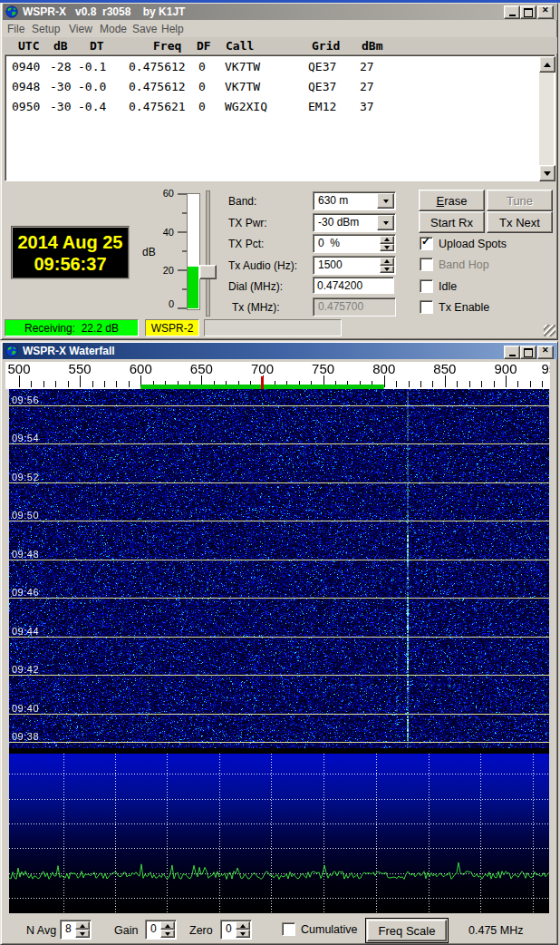 Image resolution: width=560 pixels, height=945 pixels. What do you see at coordinates (243, 925) in the screenshot?
I see `zero-up` at bounding box center [243, 925].